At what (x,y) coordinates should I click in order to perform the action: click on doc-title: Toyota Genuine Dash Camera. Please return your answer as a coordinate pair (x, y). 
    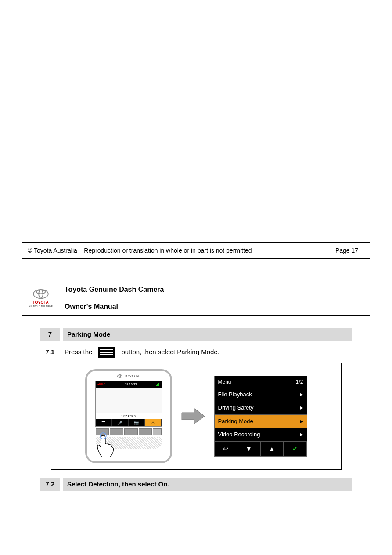
    Looking at the image, I should click on (214, 290).